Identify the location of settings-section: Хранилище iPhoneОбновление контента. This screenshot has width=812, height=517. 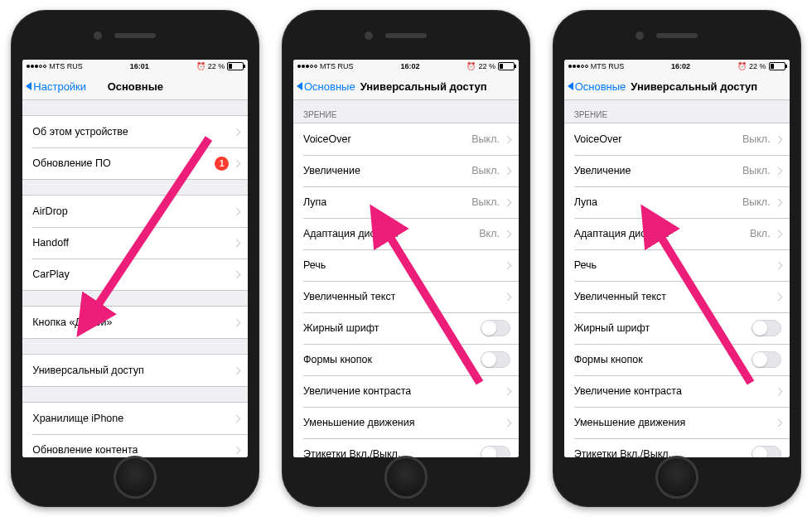
(135, 429).